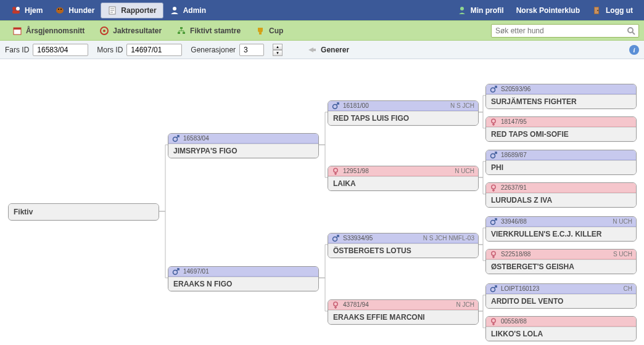 The image size is (644, 345). I want to click on tree-node-g1: 16181/00N S JCH RED TAPS LUIS FIGO, so click(403, 113).